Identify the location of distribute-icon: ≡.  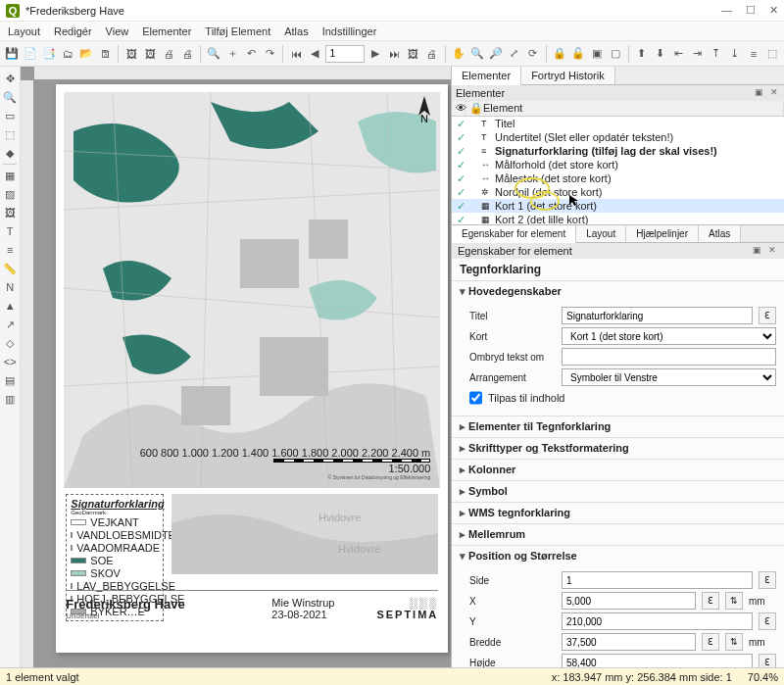
(754, 54).